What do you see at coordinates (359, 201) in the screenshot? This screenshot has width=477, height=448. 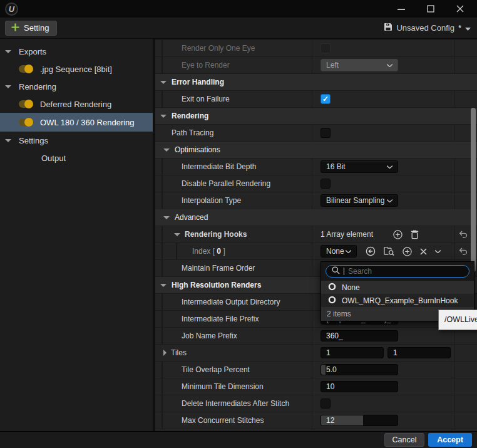 I see `dropdown: Bilinear Sampling` at bounding box center [359, 201].